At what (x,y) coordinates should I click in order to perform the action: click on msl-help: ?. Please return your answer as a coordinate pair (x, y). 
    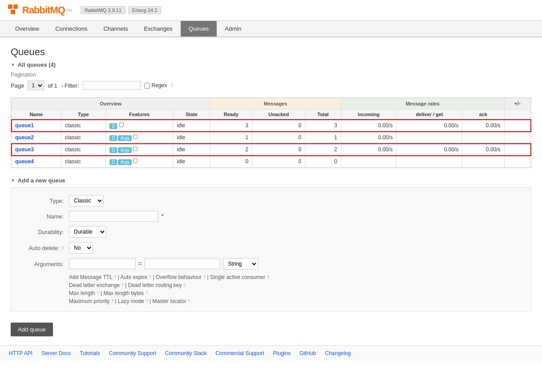
    Looking at the image, I should click on (189, 302).